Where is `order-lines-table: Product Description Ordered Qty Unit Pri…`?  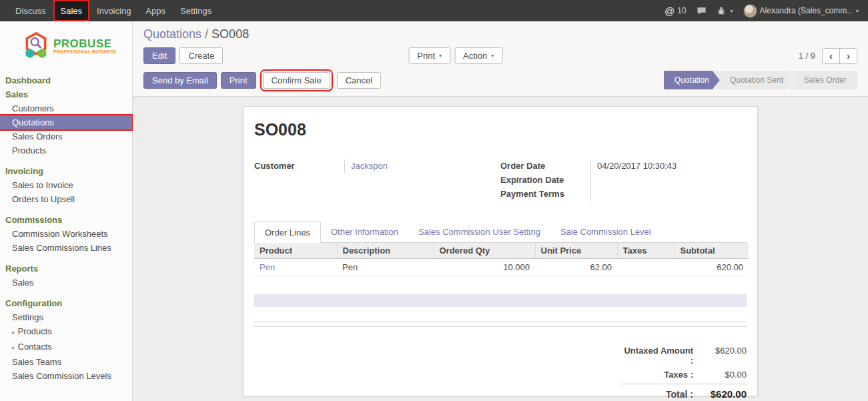 order-lines-table: Product Description Ordered Qty Unit Pri… is located at coordinates (502, 260).